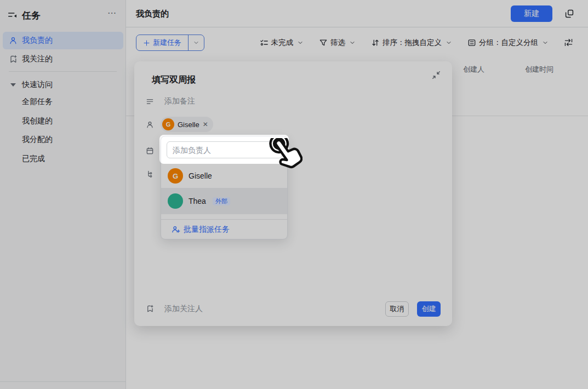 This screenshot has height=389, width=588. What do you see at coordinates (152, 14) in the screenshot?
I see `page-title: 我负责的` at bounding box center [152, 14].